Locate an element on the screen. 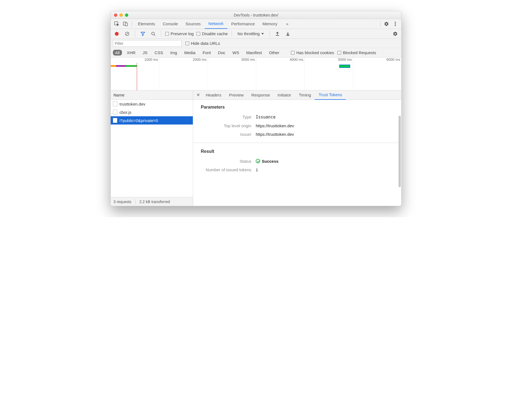 This screenshot has width=512, height=420. detail-tab-headers: Headers is located at coordinates (214, 95).